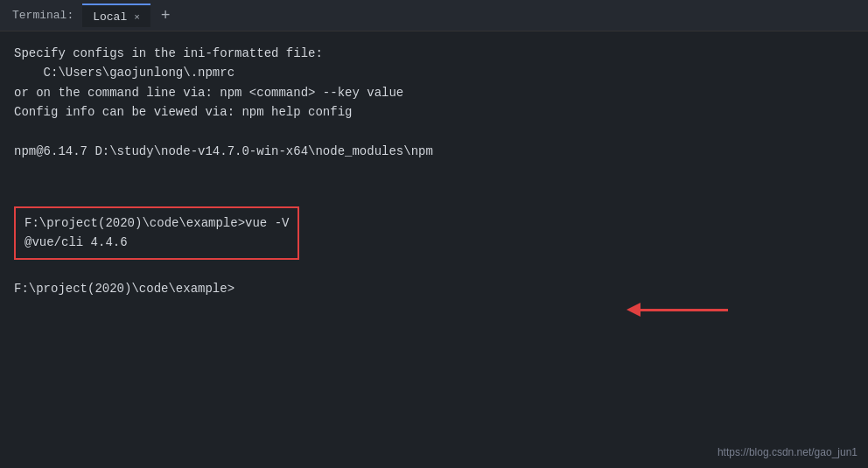 The width and height of the screenshot is (868, 468). What do you see at coordinates (434, 273) in the screenshot?
I see `section-gap` at bounding box center [434, 273].